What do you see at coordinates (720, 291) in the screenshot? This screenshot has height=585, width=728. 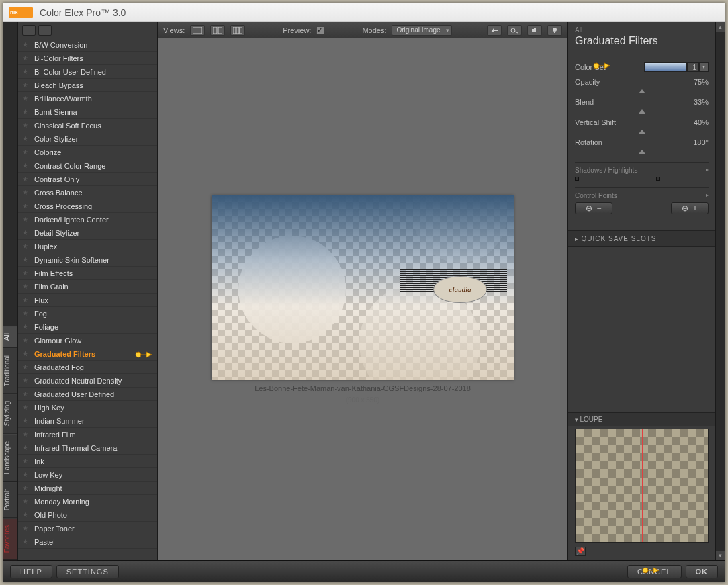 I see `panel-scrollbar: ▴ ▾` at bounding box center [720, 291].